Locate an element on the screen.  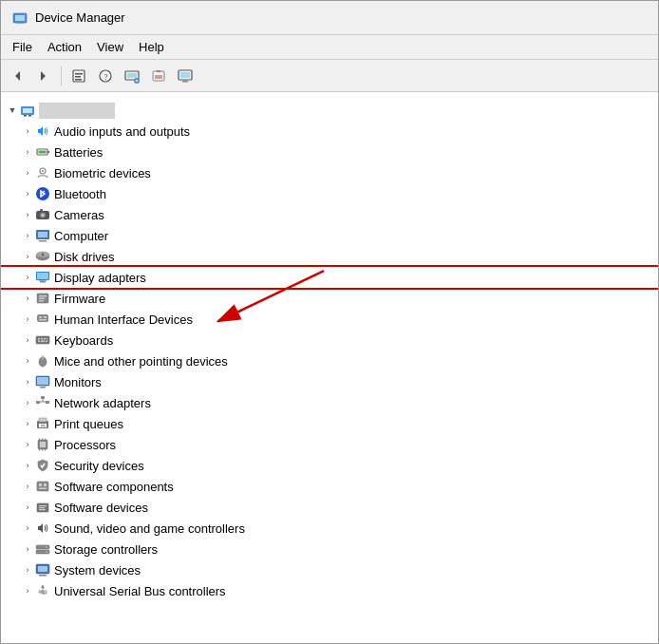
security-expand: › is located at coordinates (28, 465).